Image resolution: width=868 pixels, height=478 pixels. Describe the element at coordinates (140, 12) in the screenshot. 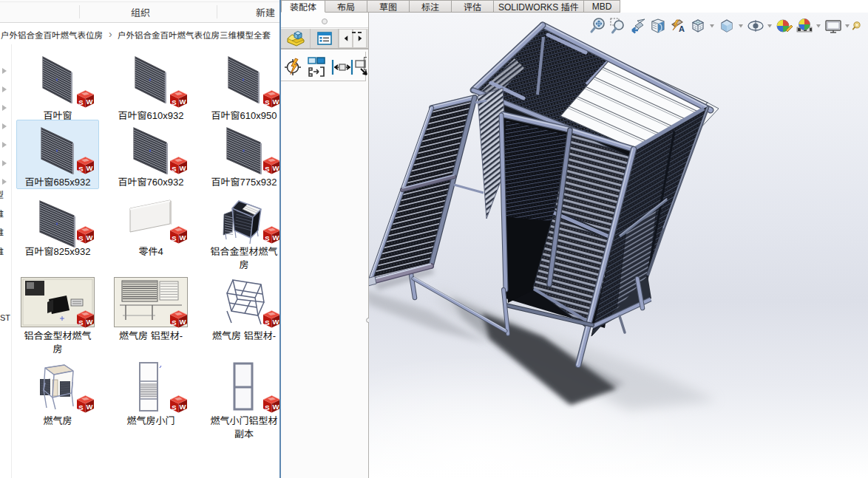

I see `organize-button: 组织` at that location.